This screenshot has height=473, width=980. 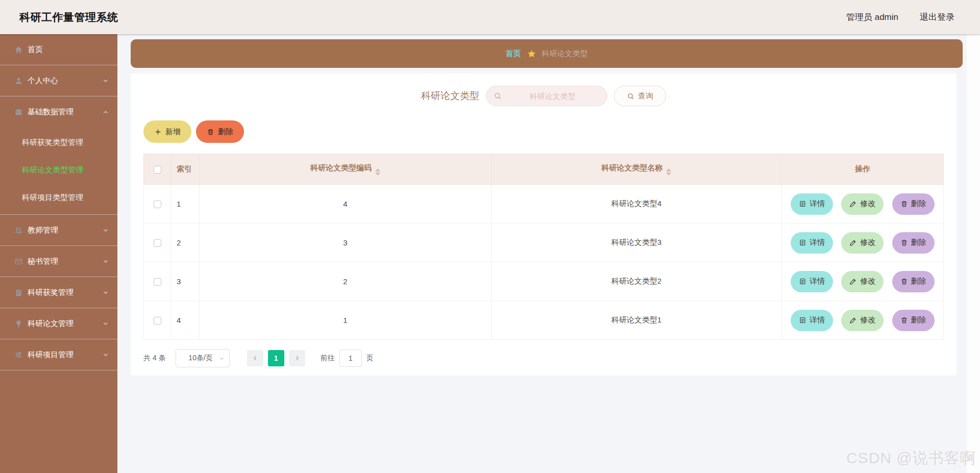 I want to click on sidebar-item-label: 秘书管理, so click(x=65, y=261).